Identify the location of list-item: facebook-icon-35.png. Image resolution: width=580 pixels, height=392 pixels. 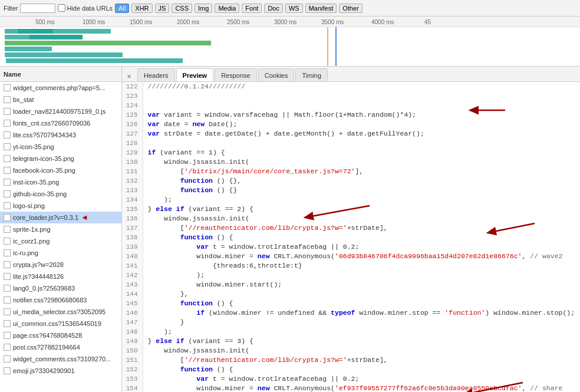
(61, 170).